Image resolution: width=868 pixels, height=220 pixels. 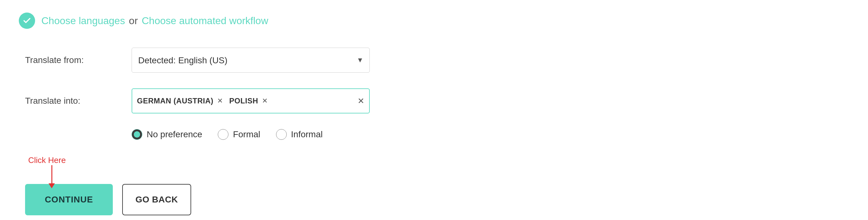 I want to click on translate-from-select: Detected: English (US) English (US) Fren…, so click(x=251, y=60).